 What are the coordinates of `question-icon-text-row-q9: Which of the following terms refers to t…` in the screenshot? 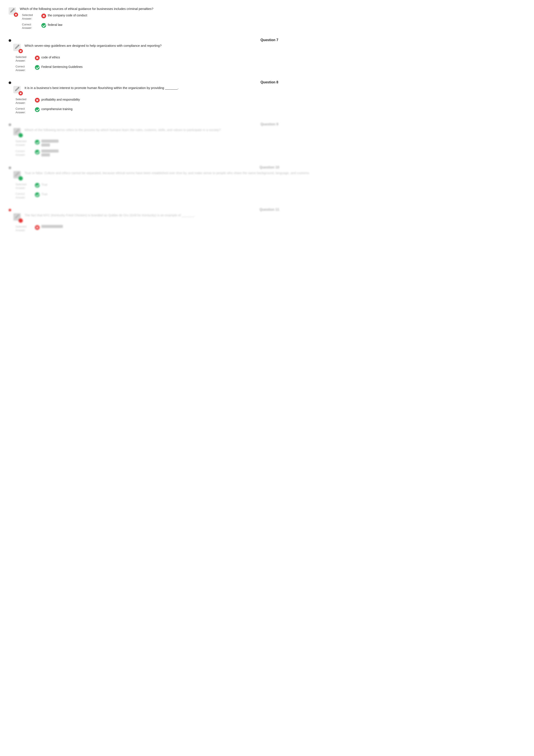 It's located at (269, 132).